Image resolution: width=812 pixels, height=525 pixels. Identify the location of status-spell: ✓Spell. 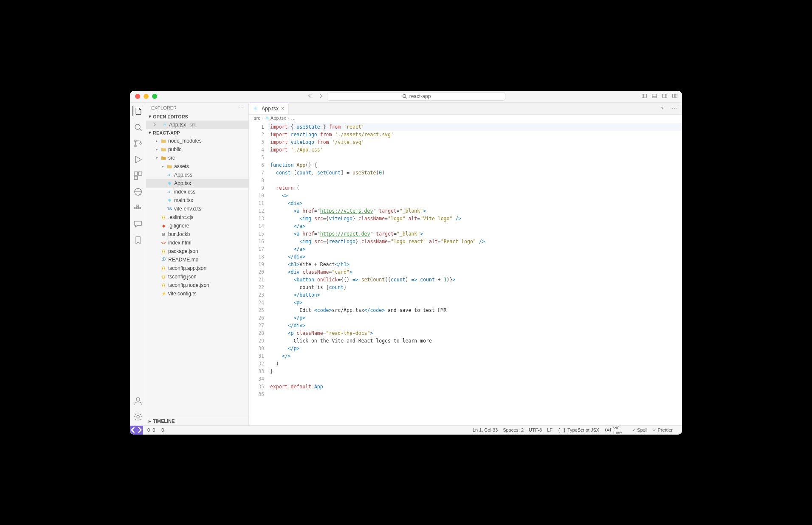
(640, 430).